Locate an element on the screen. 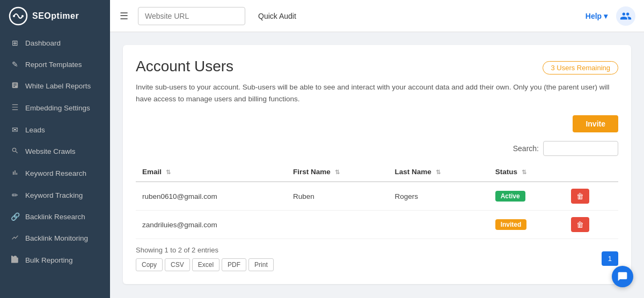 The width and height of the screenshot is (644, 298). col-email: Email ⇅ is located at coordinates (211, 172).